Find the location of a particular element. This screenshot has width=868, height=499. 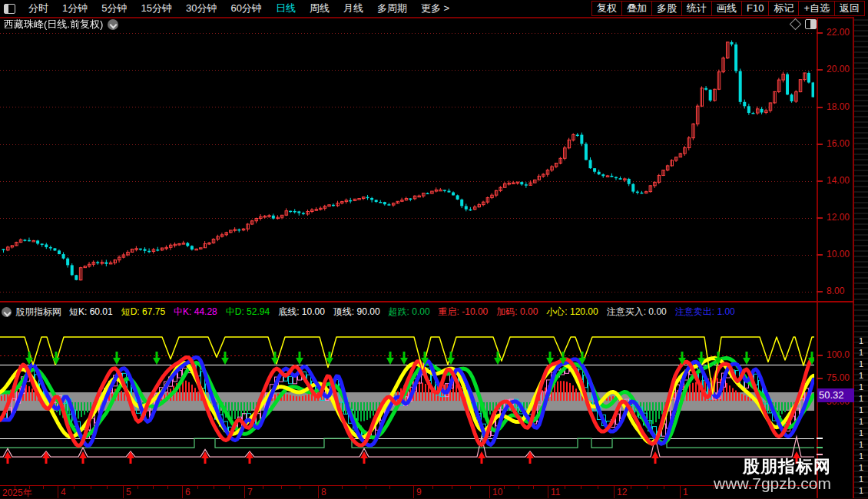

month-label: 1 is located at coordinates (685, 492).